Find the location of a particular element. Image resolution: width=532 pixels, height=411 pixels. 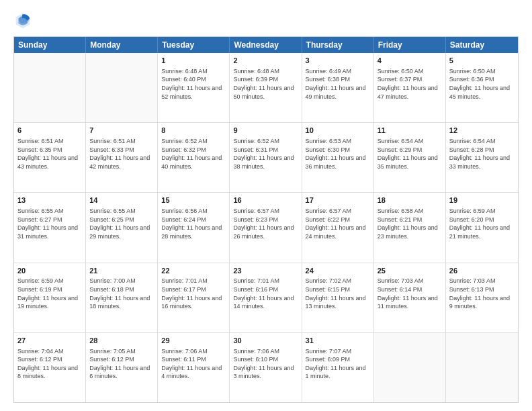

header-day-tuesday: Tuesday is located at coordinates (193, 45).